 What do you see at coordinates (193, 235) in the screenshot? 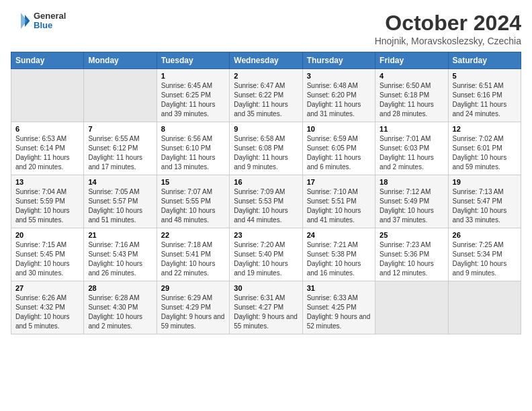
I see `day-number: 22` at bounding box center [193, 235].